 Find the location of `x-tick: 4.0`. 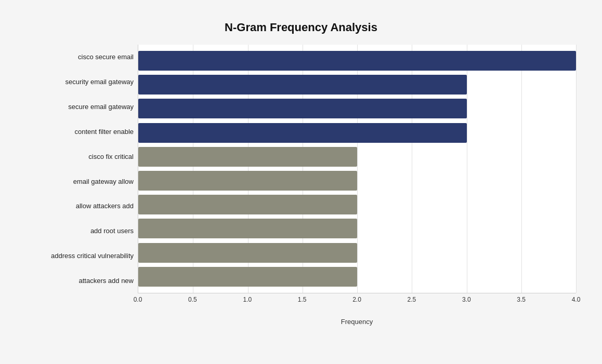

x-tick: 4.0 is located at coordinates (576, 300).